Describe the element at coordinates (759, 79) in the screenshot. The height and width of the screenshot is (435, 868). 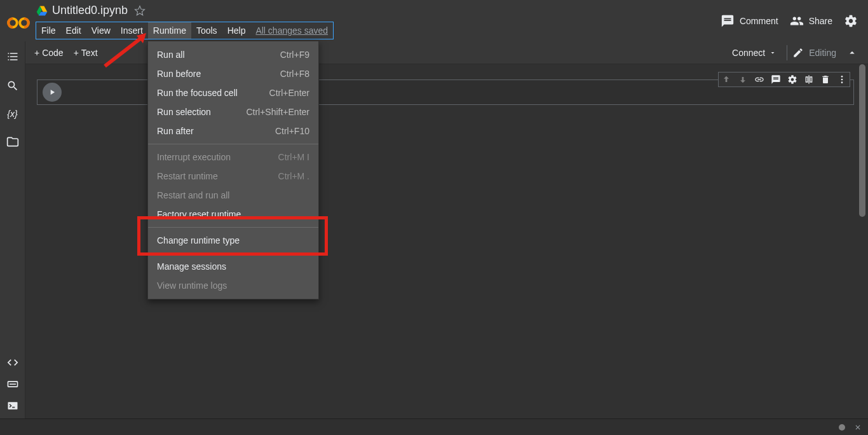
I see `link-icon` at that location.